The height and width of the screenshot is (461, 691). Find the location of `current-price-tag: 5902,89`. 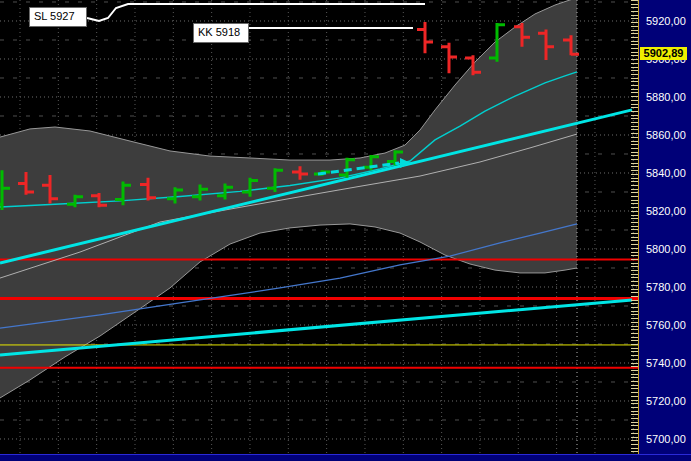

current-price-tag: 5902,89 is located at coordinates (664, 54).